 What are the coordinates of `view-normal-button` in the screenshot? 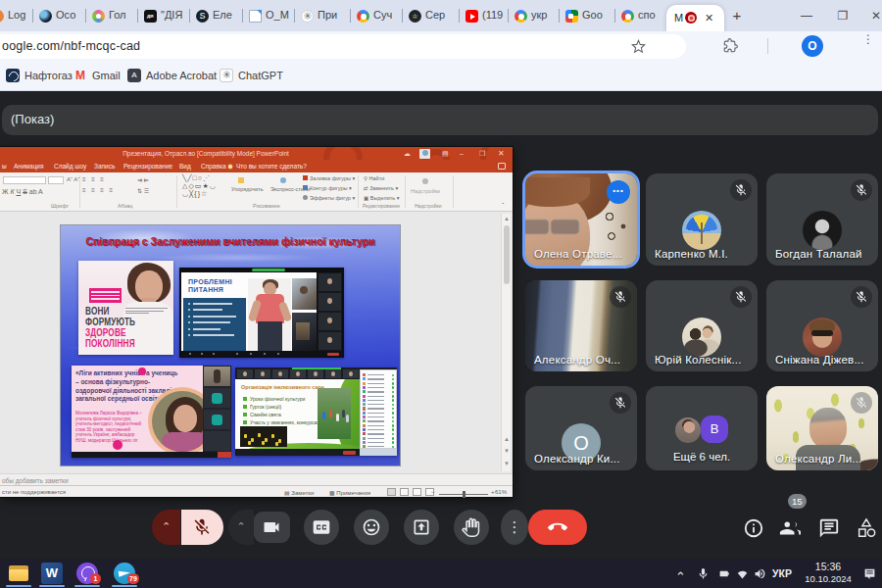 It's located at (392, 492).